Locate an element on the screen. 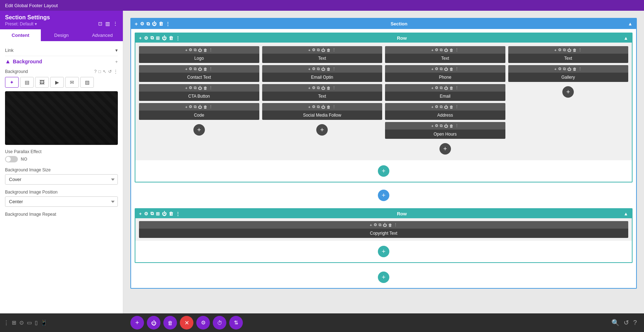  mod-t2-copy: ⧉ is located at coordinates (318, 88).